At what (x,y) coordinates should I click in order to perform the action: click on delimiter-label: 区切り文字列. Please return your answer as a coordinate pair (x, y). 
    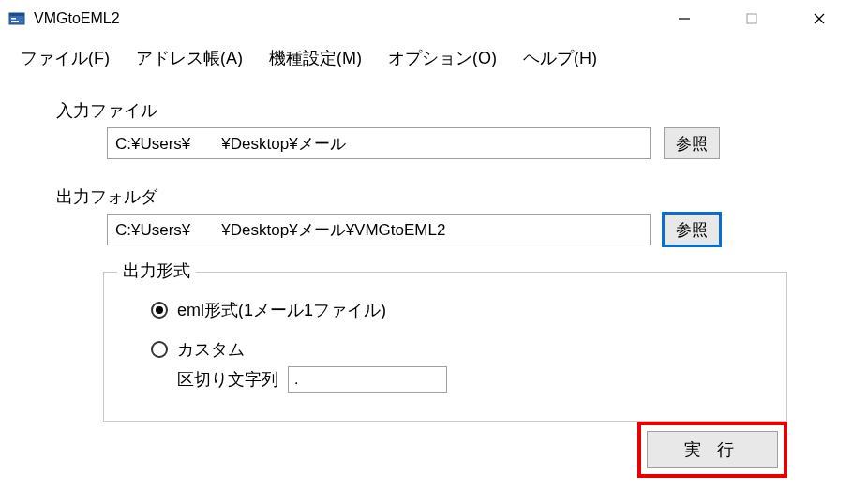
    Looking at the image, I should click on (228, 379).